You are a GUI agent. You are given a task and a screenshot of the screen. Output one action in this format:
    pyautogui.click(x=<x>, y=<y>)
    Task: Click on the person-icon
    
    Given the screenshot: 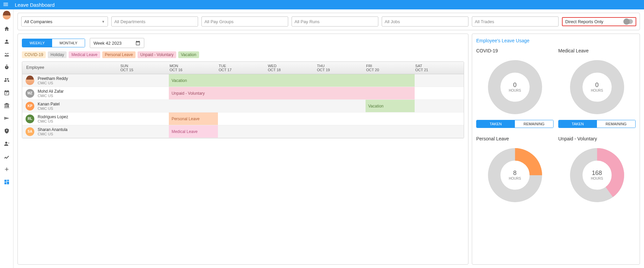 What is the action you would take?
    pyautogui.click(x=7, y=42)
    